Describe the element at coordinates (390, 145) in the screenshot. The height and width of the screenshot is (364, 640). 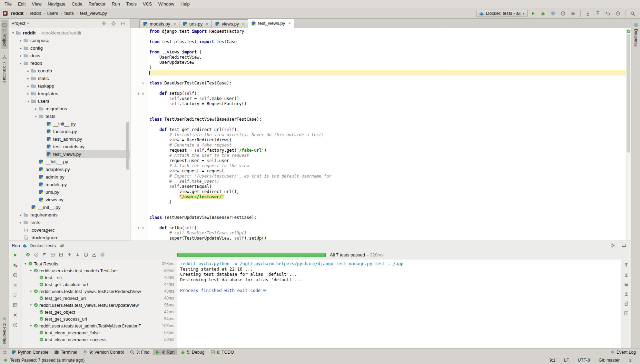
I see `code-line: # Generate a fake request` at that location.